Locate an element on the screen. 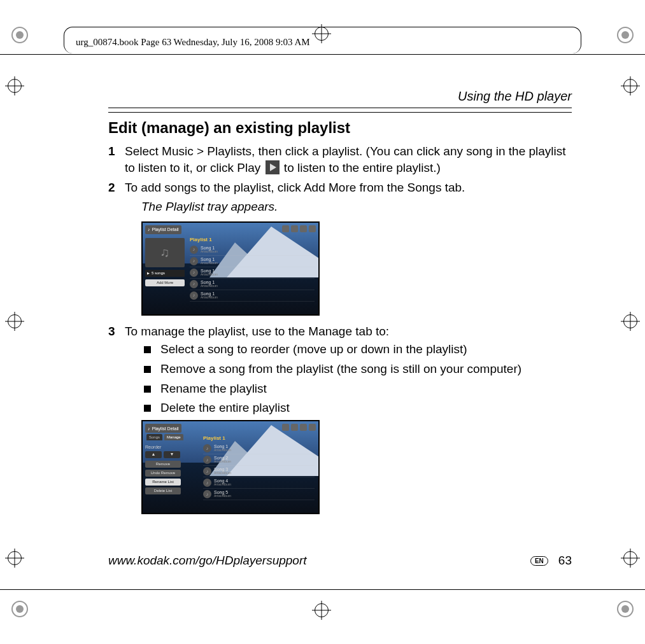  undo-remove-button: Undo Remove is located at coordinates (163, 473).